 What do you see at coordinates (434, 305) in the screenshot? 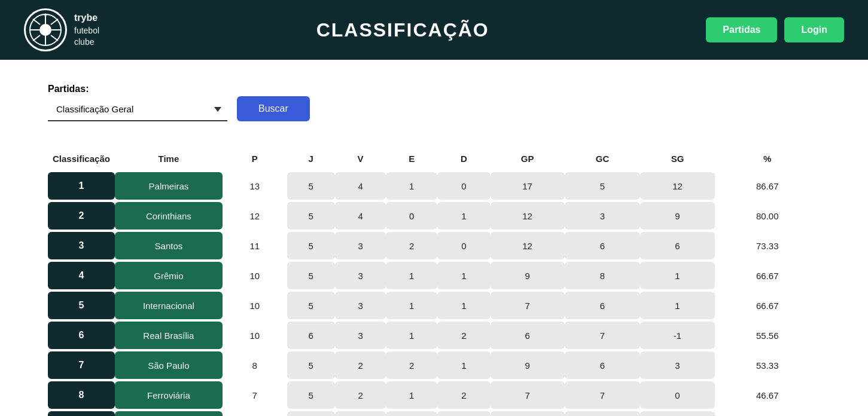
I see `table-row: 5Internacional10531176166.67` at bounding box center [434, 305].